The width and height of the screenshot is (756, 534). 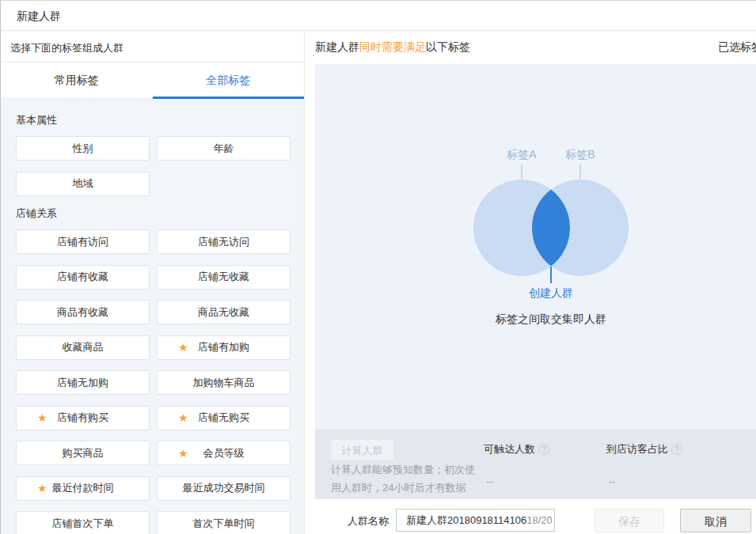 I want to click on selected-tags-link: 已选标签, so click(x=737, y=47).